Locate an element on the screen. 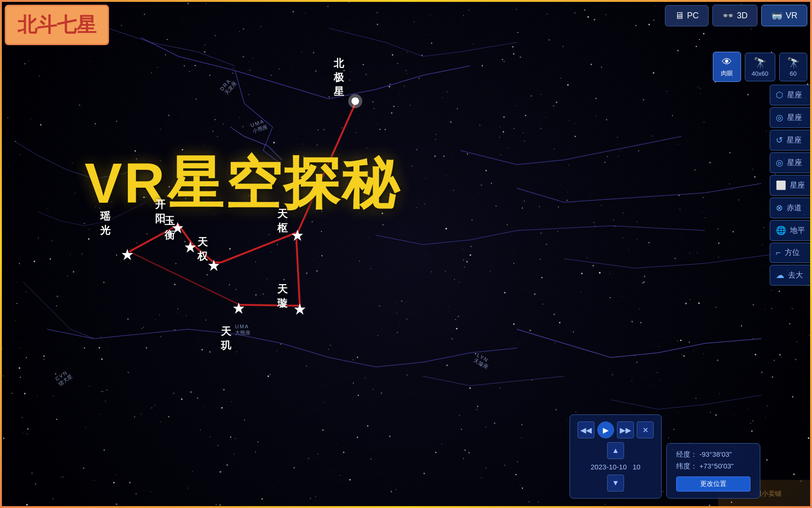 This screenshot has height=508, width=812. border-left is located at coordinates (1, 254).